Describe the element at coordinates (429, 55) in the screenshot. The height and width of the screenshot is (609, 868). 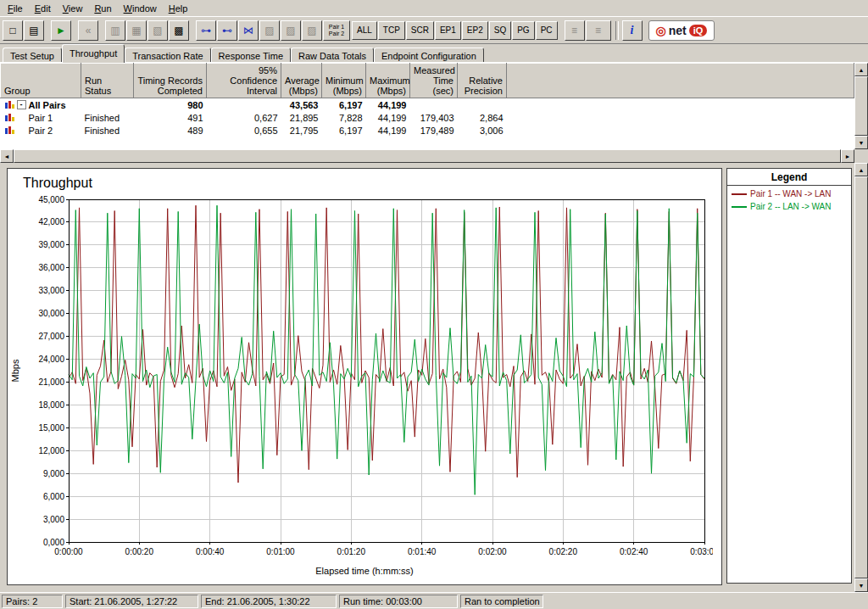
I see `tab-endpoint-configuration: Endpoint Configuration` at that location.